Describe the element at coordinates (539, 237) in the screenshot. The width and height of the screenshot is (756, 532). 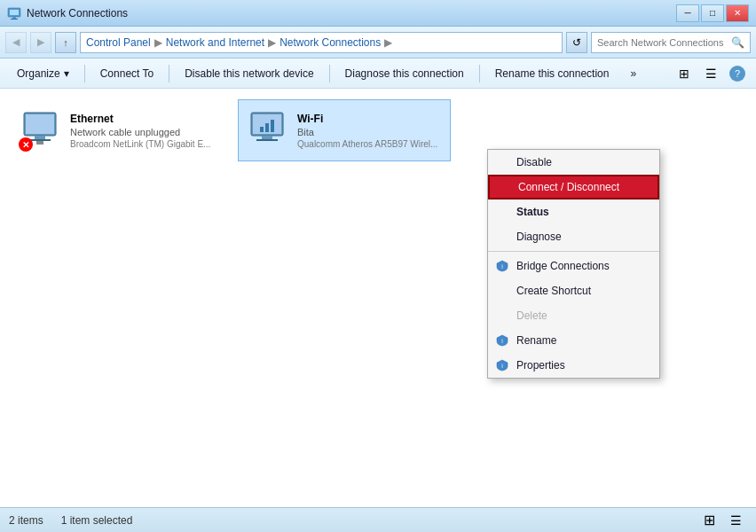
I see `ctx-diagnose-label: Diagnose` at that location.